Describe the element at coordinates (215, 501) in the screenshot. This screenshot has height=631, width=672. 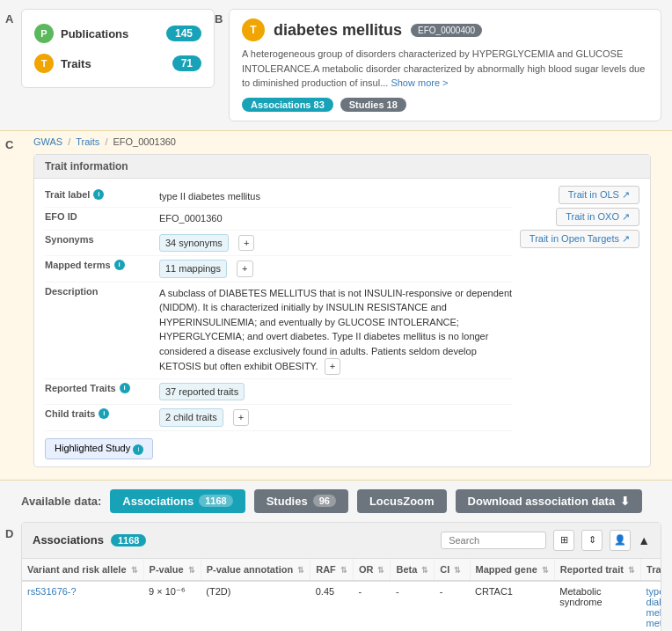
I see `associations-btn-count: 1168` at that location.